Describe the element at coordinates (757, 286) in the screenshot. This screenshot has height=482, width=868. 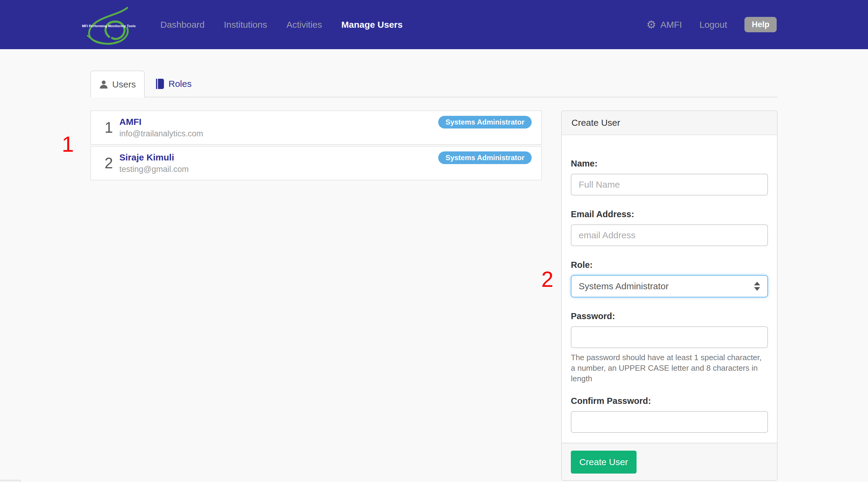
I see `select-carets-icon` at that location.